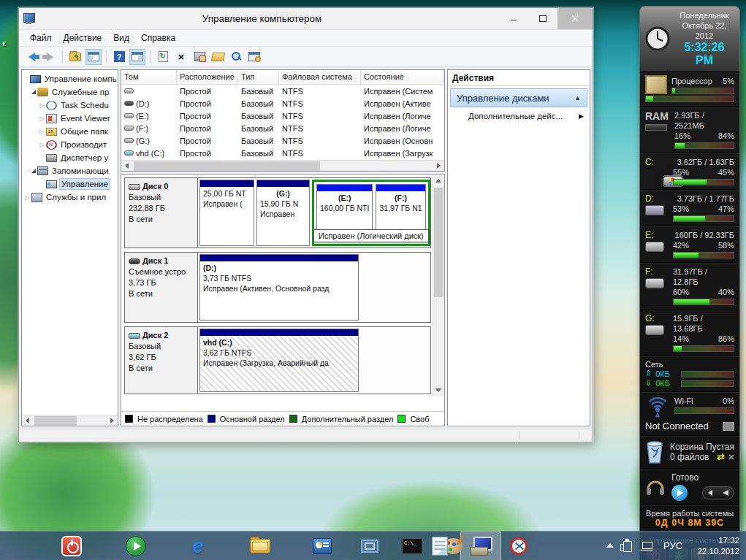 Image resolution: width=746 pixels, height=560 pixels. I want to click on partition-vhd-c: vhd (C:) 3,62 ГБ NTFS Исправен (Загрузка…, so click(279, 361).